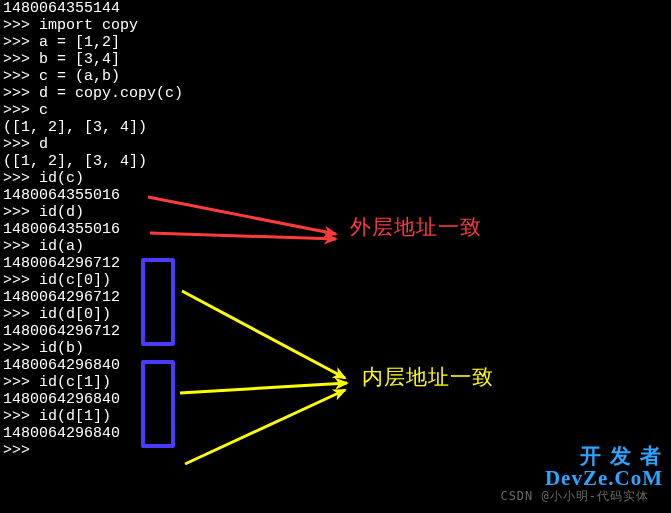 This screenshot has height=513, width=671. What do you see at coordinates (428, 376) in the screenshot?
I see `inner-address-label: 内层地址一致` at bounding box center [428, 376].